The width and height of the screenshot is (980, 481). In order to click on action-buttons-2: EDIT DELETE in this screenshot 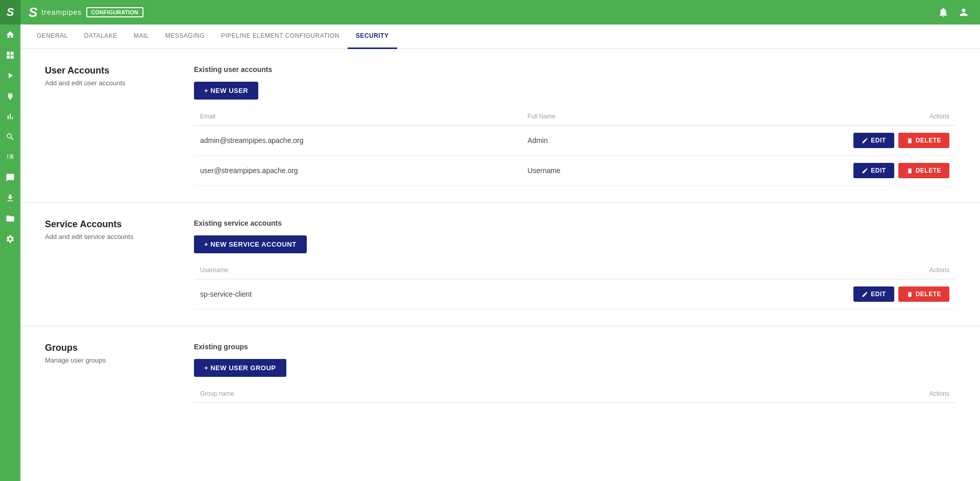, I will do `click(901, 171)`.